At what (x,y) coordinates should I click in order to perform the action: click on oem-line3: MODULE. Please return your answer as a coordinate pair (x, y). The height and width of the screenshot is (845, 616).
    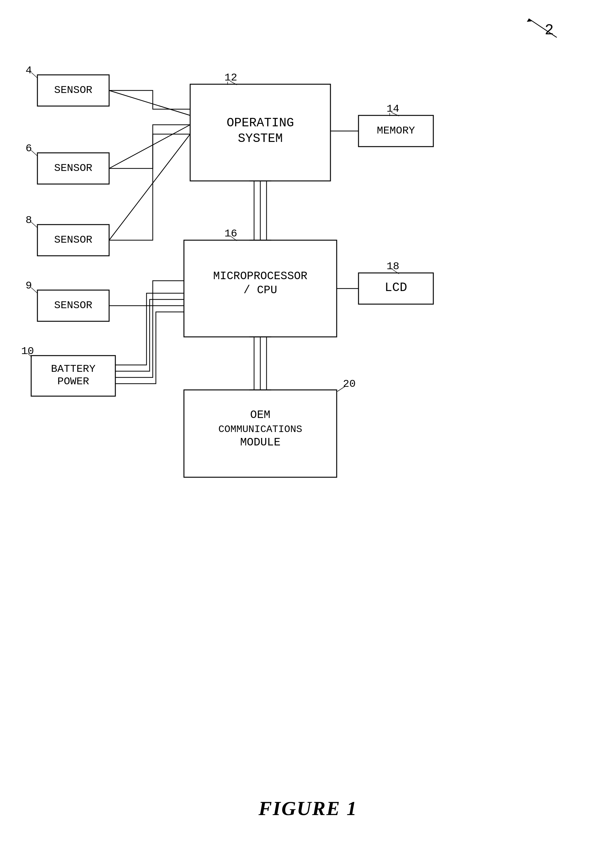
    Looking at the image, I should click on (260, 442).